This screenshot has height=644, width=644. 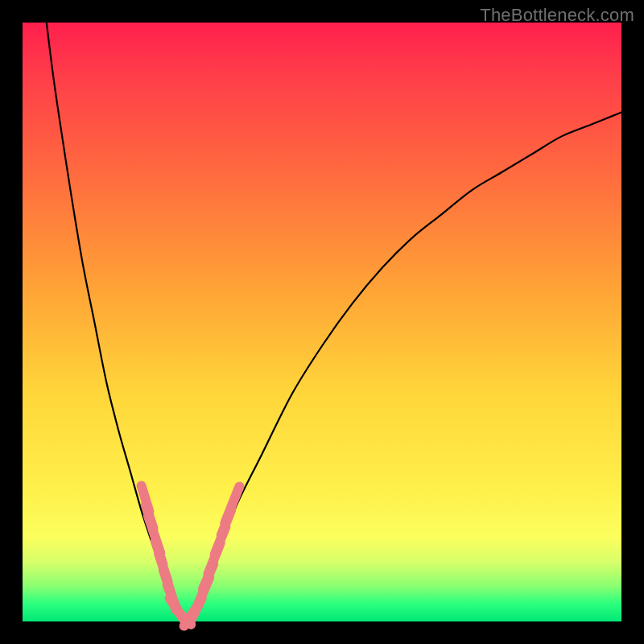 What do you see at coordinates (191, 557) in the screenshot?
I see `marker-group` at bounding box center [191, 557].